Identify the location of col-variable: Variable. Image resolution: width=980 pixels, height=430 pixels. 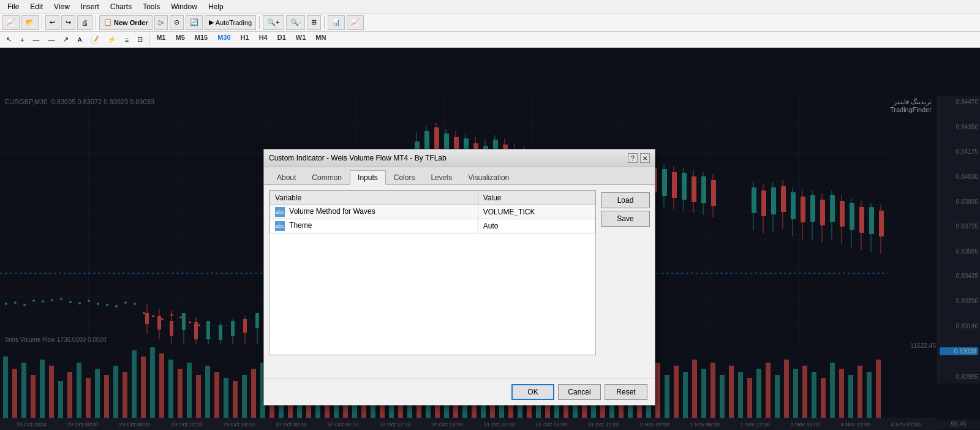
(374, 198).